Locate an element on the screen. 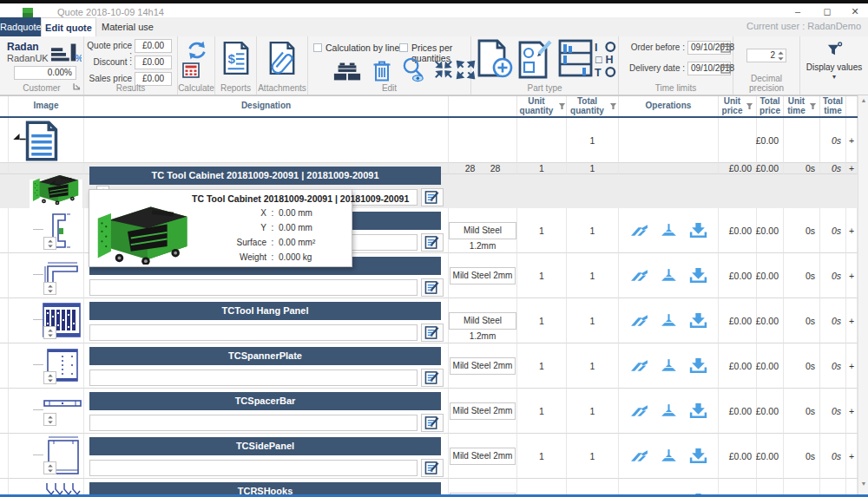 This screenshot has height=497, width=868. display-values-group: Display values ▾ is located at coordinates (834, 66).